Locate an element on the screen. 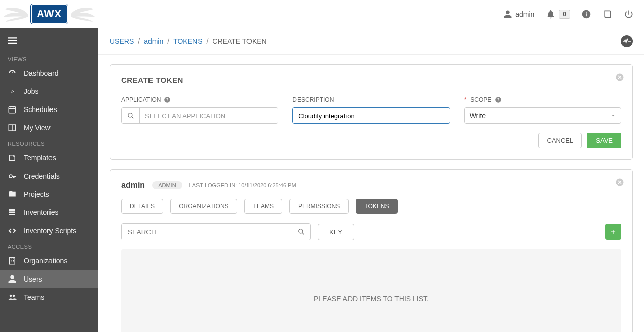 The height and width of the screenshot is (332, 644). last-login-label: LAST LOGGED IN: is located at coordinates (213, 185).